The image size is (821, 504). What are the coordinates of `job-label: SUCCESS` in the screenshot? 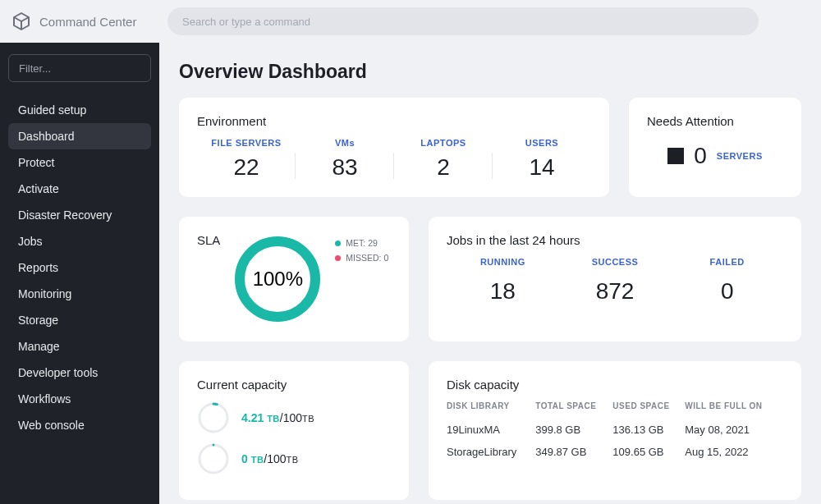 It's located at (616, 262).